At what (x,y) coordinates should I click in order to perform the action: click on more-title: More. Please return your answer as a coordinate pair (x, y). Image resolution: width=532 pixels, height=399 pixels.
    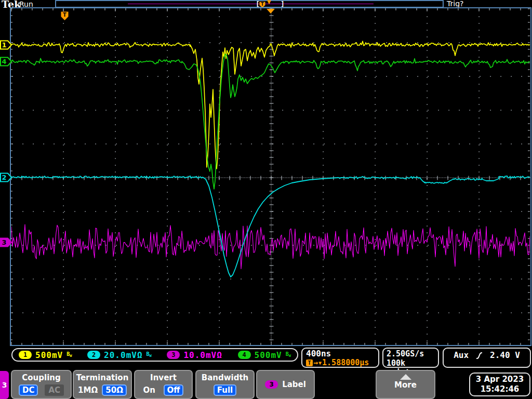
    Looking at the image, I should click on (405, 385).